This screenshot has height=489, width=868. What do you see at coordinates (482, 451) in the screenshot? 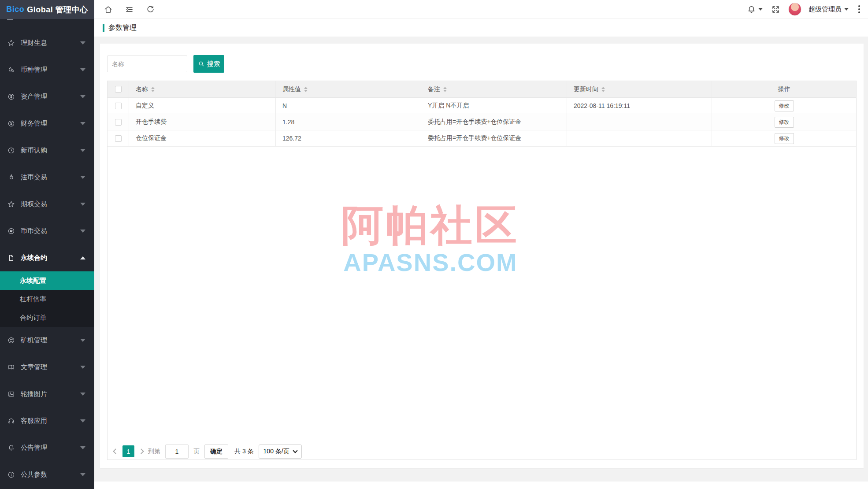
I see `pagination-bar: 1 到第 页 确定 共 3 条 100 条/页` at bounding box center [482, 451].